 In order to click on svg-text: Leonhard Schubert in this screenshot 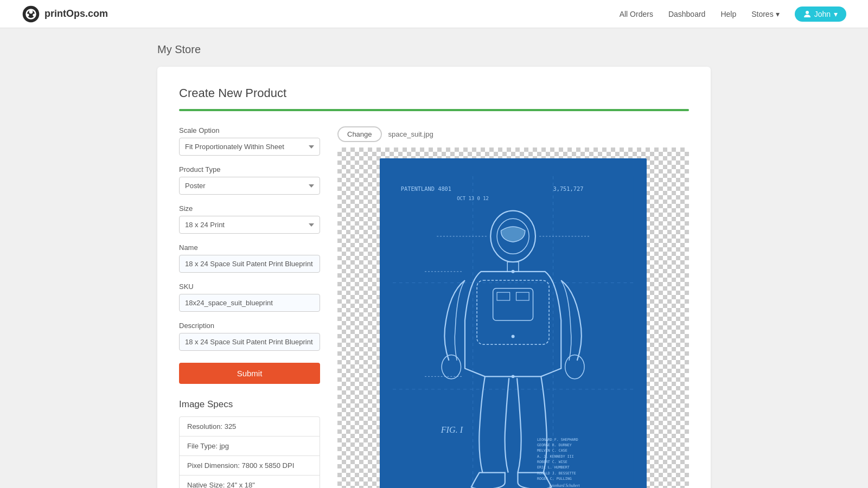, I will do `click(564, 486)`.